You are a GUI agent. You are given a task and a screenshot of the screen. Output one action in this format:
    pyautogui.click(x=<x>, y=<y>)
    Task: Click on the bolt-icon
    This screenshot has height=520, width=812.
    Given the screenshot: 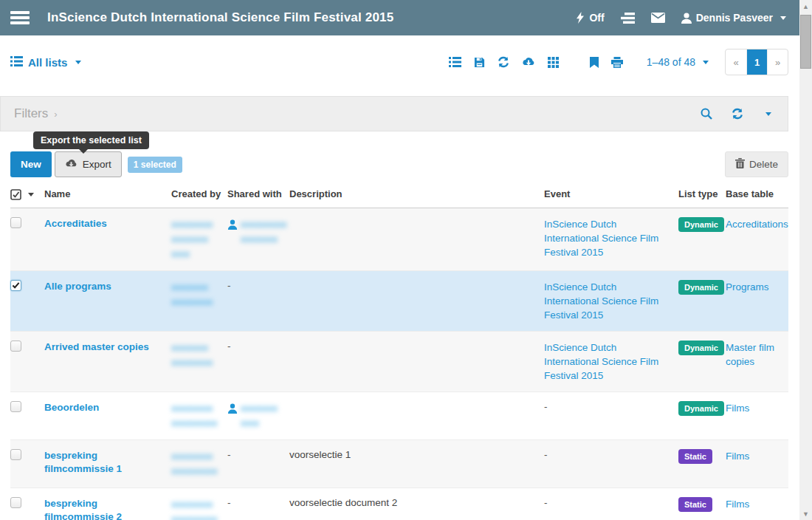 What is the action you would take?
    pyautogui.click(x=580, y=18)
    